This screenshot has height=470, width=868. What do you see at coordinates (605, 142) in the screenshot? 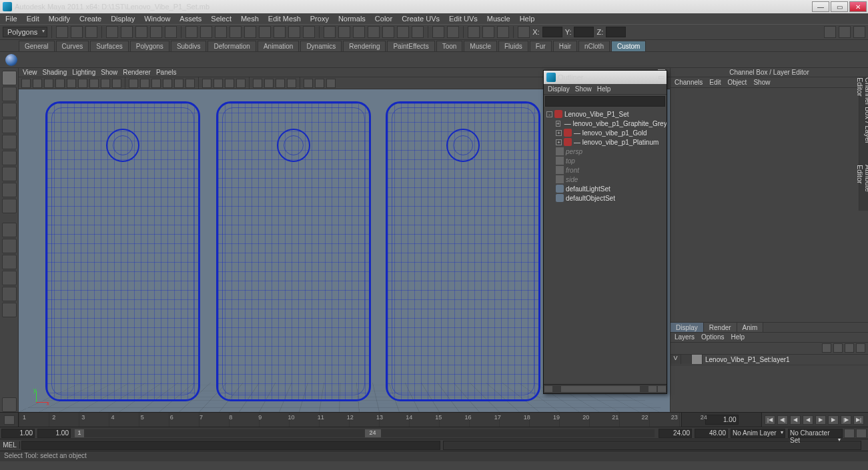
I see `outliner-item: +— lenovo_vibe_p1_Platinum` at bounding box center [605, 142].